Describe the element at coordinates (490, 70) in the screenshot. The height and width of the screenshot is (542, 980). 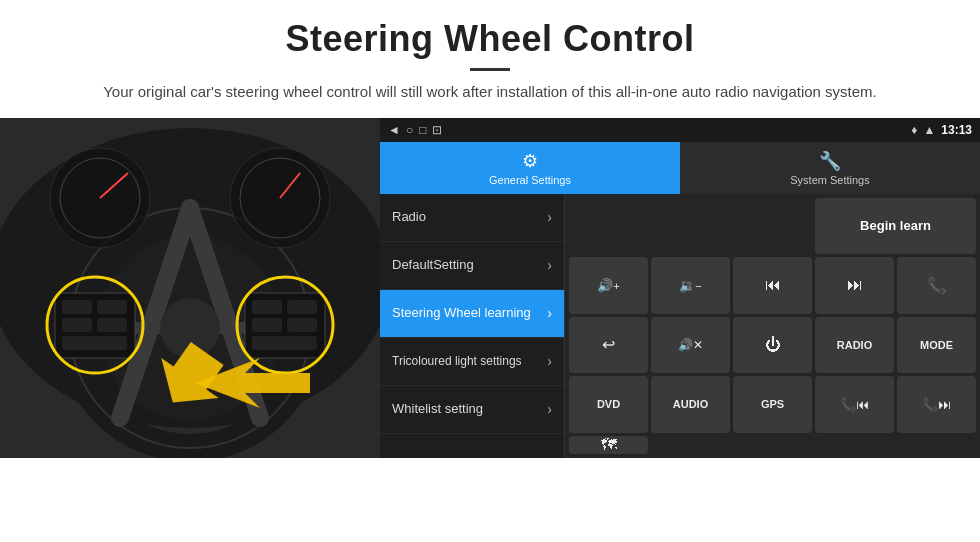
I see `title-divider` at that location.